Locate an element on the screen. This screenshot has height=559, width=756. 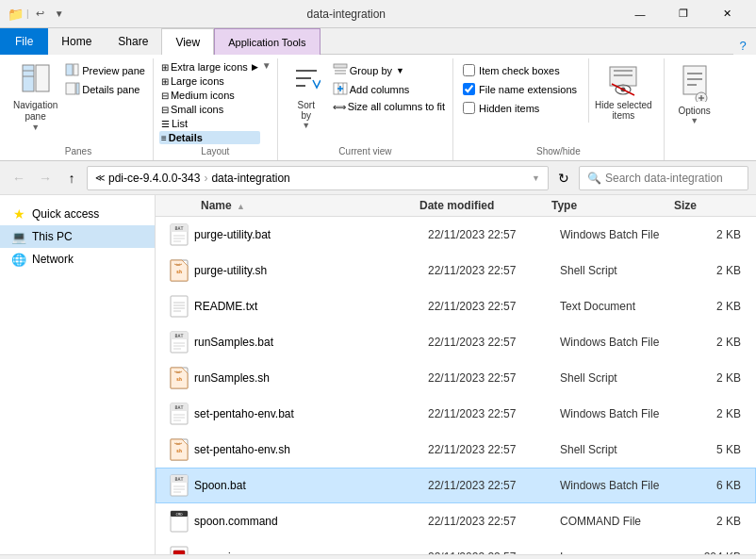
col-header-date: Date modified is located at coordinates (485, 206).